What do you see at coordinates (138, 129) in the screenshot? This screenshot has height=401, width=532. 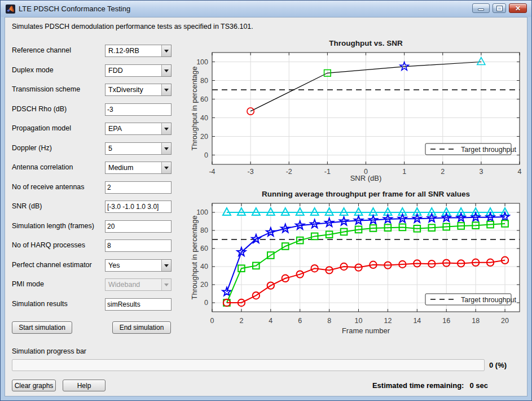 I see `propagation-model-dropdown: EPA` at bounding box center [138, 129].